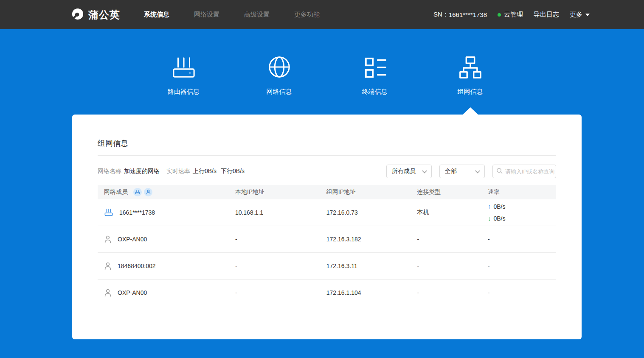 The width and height of the screenshot is (644, 358). I want to click on vpn-ip: 172.16.3.182, so click(366, 239).